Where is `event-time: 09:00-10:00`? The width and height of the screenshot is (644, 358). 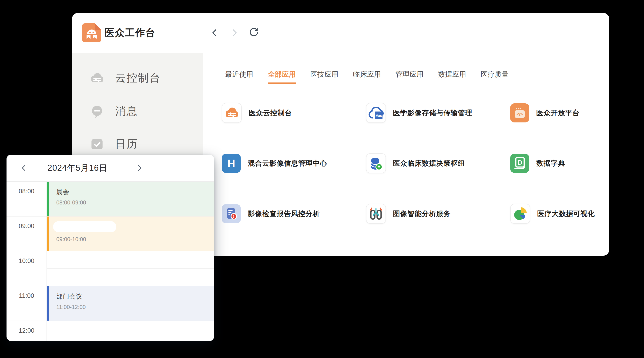
event-time: 09:00-10:00 is located at coordinates (135, 239).